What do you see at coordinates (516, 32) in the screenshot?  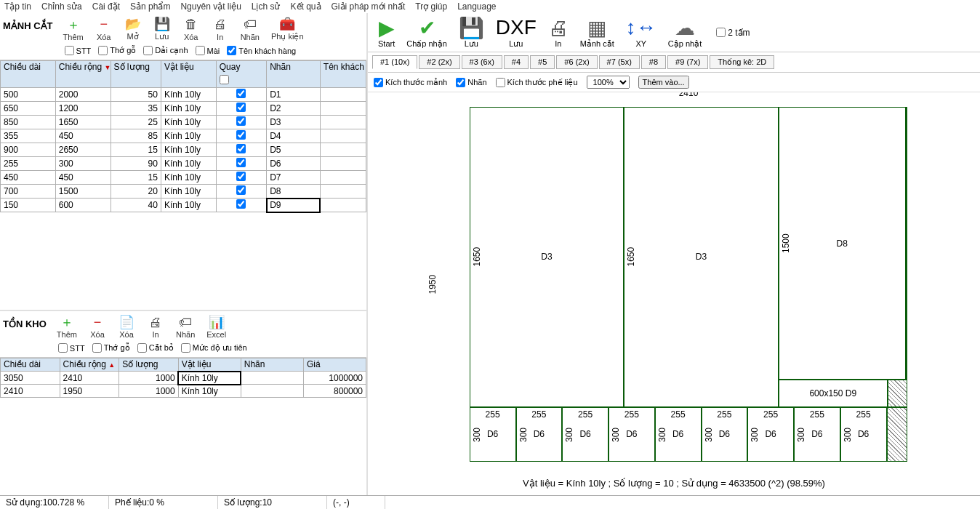 I see `lưu-button: DXFLưu` at bounding box center [516, 32].